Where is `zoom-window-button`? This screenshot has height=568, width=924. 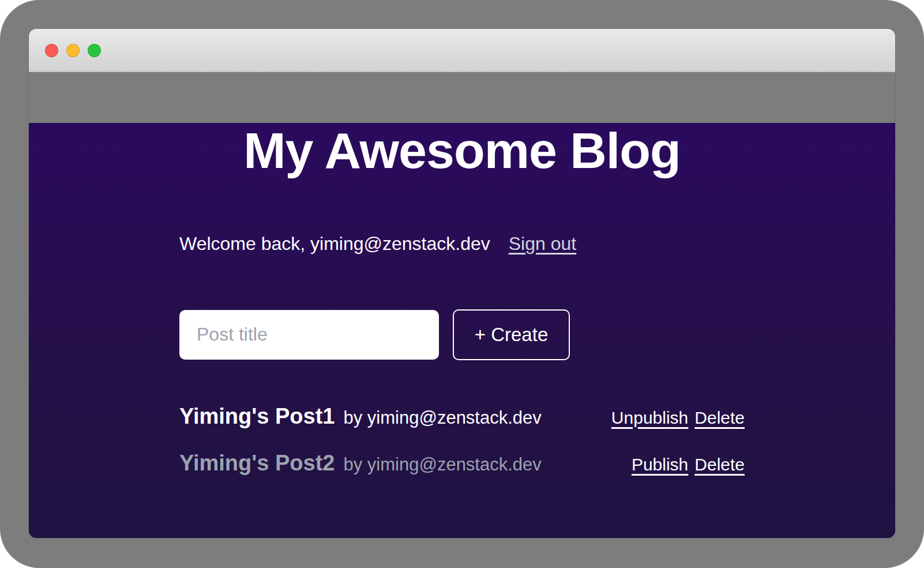
zoom-window-button is located at coordinates (95, 51).